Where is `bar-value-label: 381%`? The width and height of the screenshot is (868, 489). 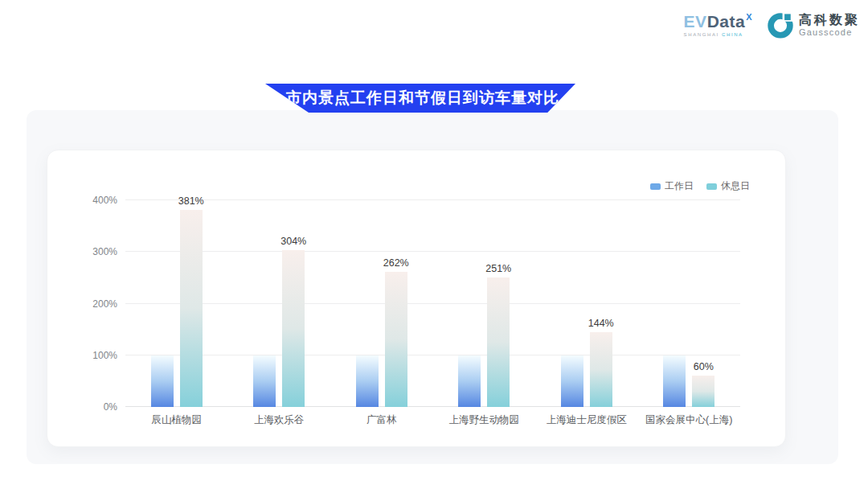 bar-value-label: 381% is located at coordinates (191, 201).